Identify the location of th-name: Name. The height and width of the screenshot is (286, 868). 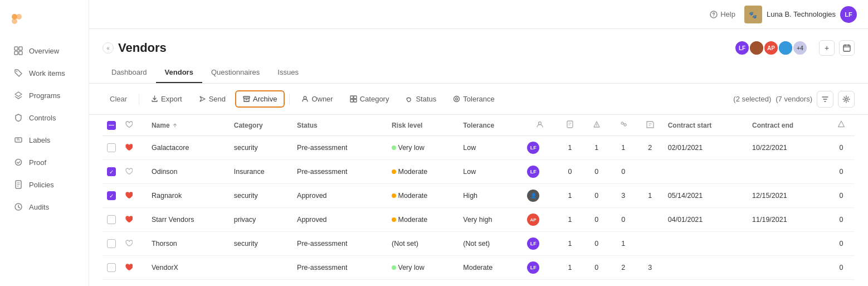
(188, 125).